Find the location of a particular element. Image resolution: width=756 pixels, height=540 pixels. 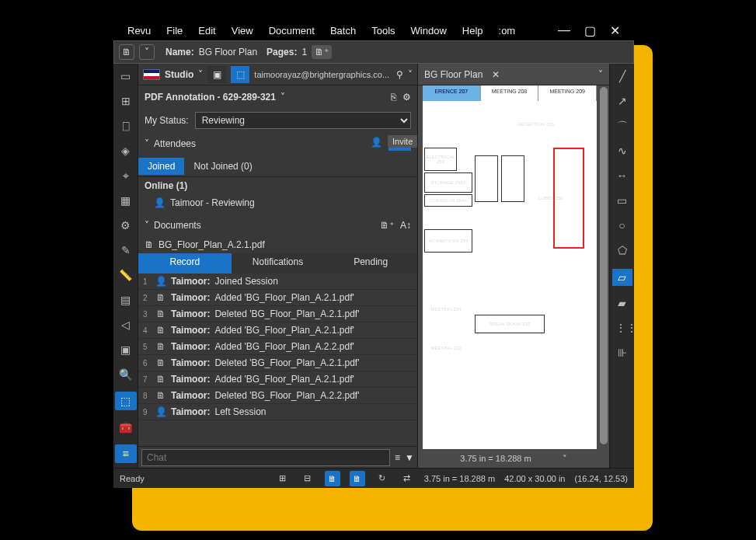

menu-edit: Edit is located at coordinates (207, 31).